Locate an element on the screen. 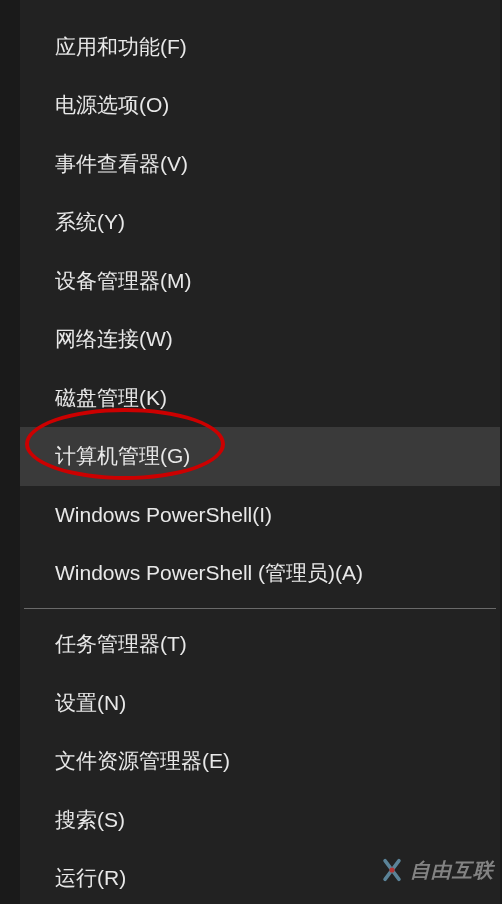 The height and width of the screenshot is (904, 502). watermark-text: 自由互联 is located at coordinates (452, 870).